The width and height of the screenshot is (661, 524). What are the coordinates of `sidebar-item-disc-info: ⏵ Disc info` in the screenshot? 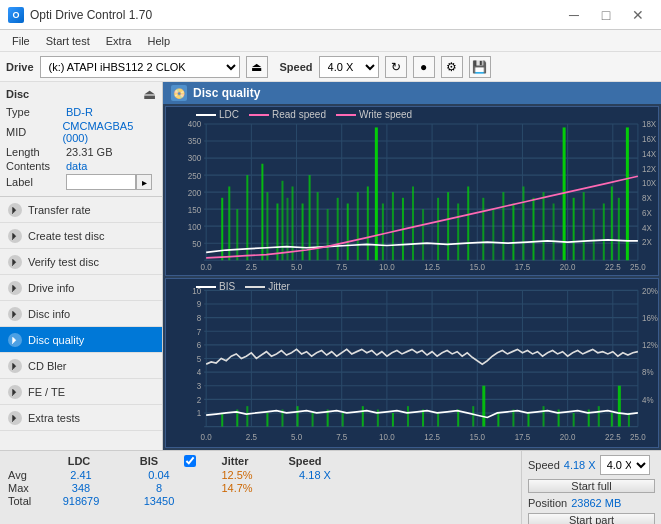 It's located at (81, 314).